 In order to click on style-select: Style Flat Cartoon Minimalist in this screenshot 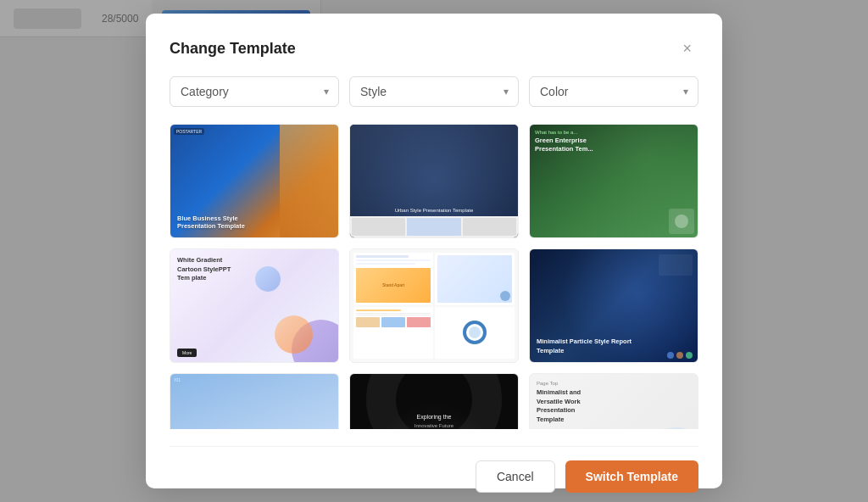, I will do `click(434, 92)`.